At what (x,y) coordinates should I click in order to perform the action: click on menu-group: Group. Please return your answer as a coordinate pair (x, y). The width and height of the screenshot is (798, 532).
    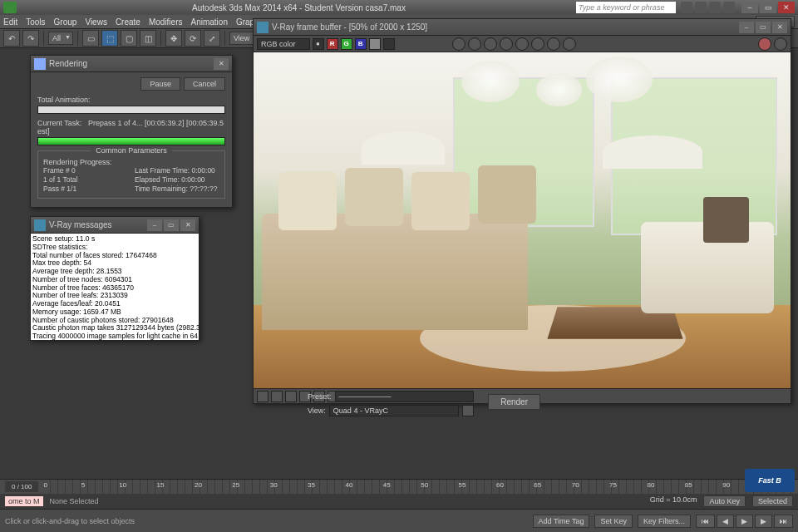
    Looking at the image, I should click on (66, 22).